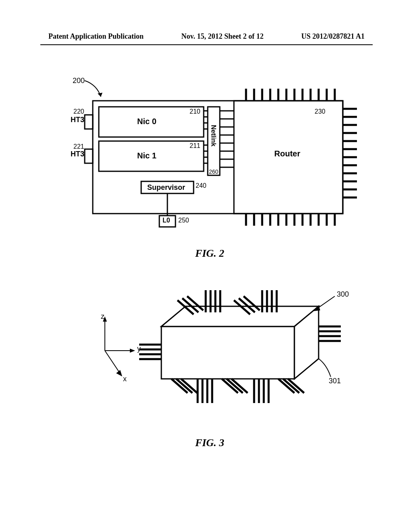 The height and width of the screenshot is (532, 413). What do you see at coordinates (184, 220) in the screenshot?
I see `ref-250: 250` at bounding box center [184, 220].